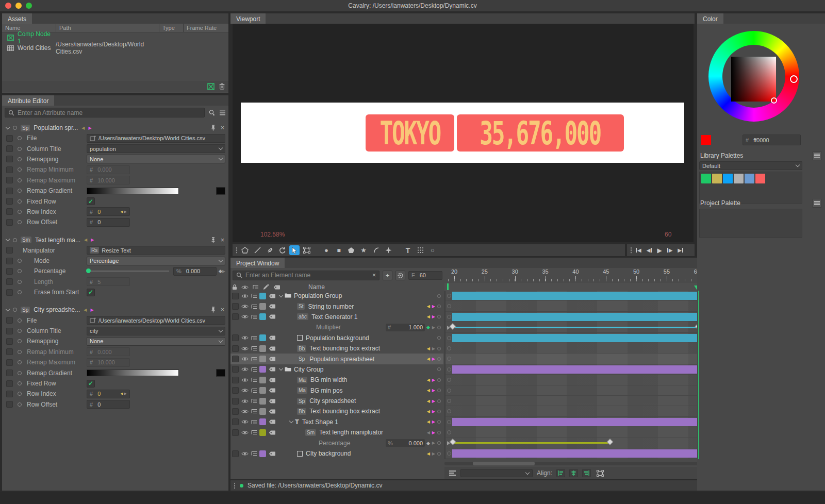  What do you see at coordinates (497, 473) in the screenshot?
I see `marker-dropdown` at bounding box center [497, 473].